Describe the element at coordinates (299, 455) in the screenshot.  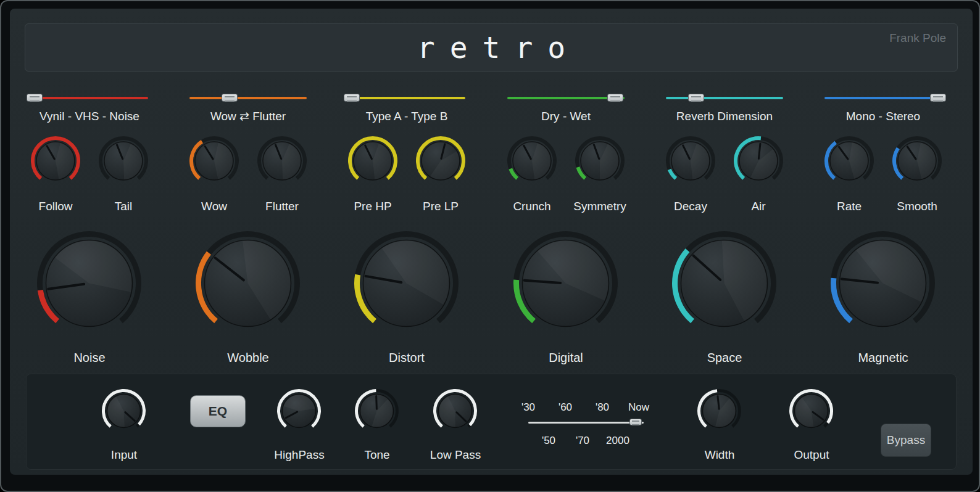
I see `knob-label: HighPass` at that location.